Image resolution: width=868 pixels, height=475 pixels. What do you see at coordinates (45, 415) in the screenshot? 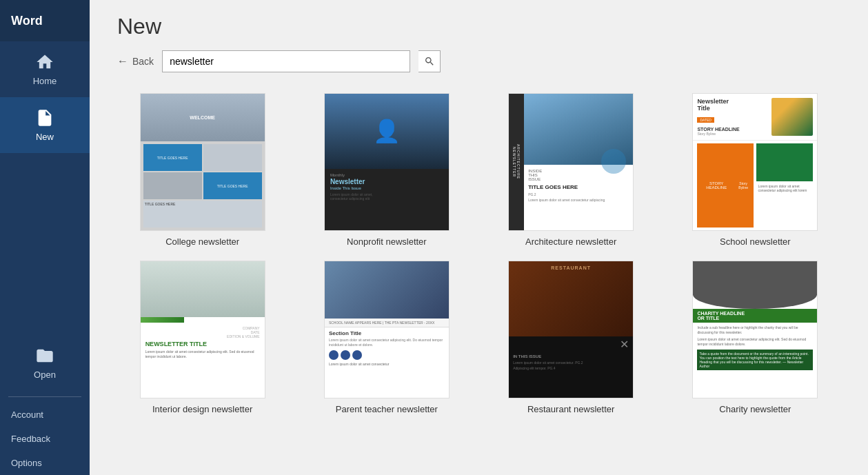
I see `sidebar-item-account: Account` at bounding box center [45, 415].